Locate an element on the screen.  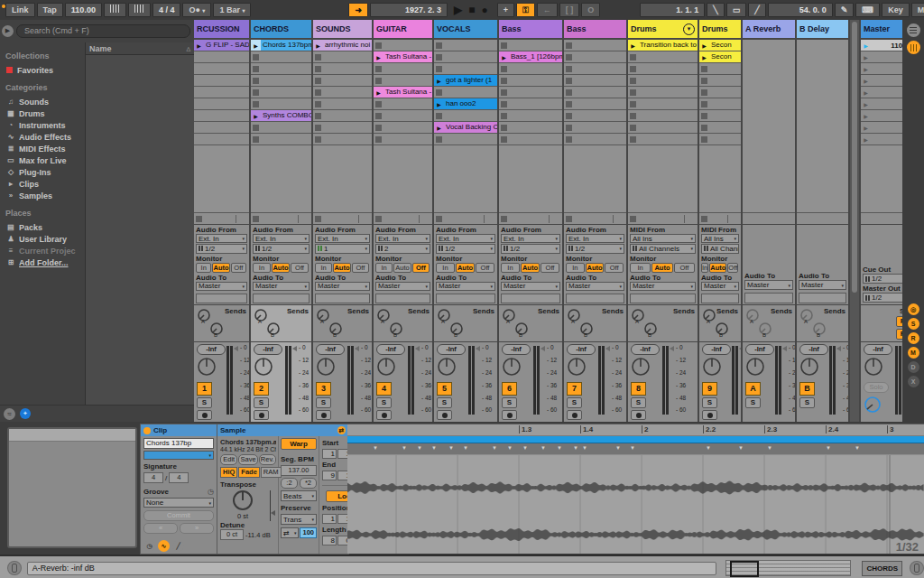
track-activator-button: B is located at coordinates (807, 388).